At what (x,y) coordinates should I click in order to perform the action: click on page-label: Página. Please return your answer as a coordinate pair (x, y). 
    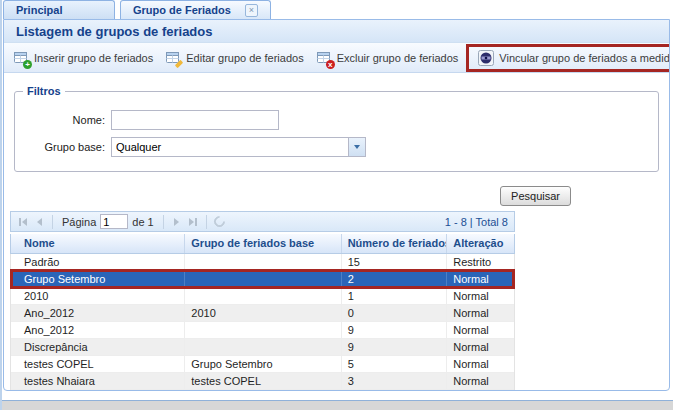
    Looking at the image, I should click on (79, 222).